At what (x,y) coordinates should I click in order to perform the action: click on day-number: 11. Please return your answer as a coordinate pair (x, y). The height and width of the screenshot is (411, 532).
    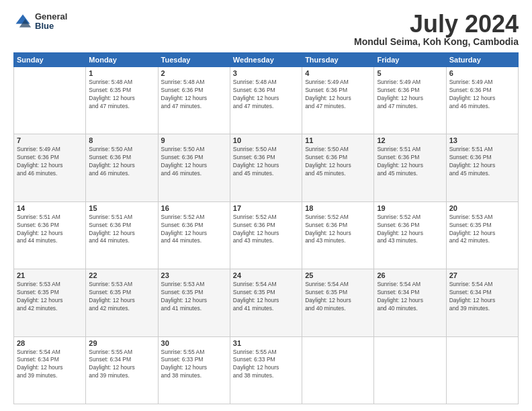
    Looking at the image, I should click on (338, 140).